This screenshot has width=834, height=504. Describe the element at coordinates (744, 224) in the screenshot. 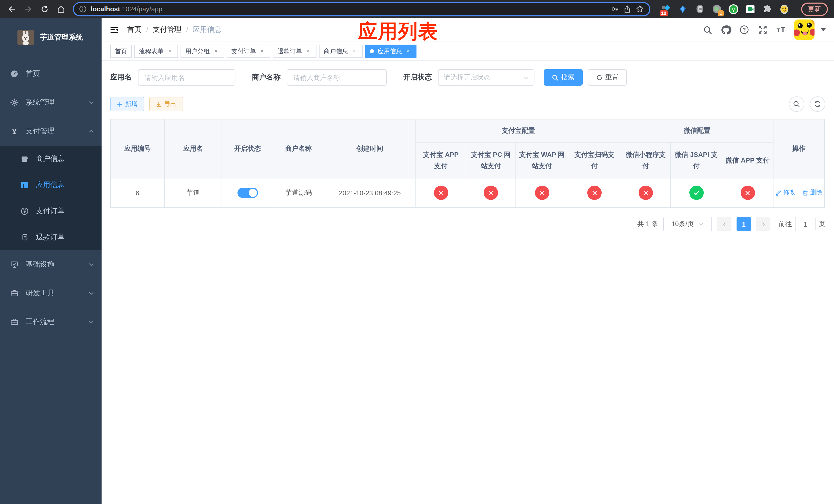

I see `page-number-button: 1` at that location.